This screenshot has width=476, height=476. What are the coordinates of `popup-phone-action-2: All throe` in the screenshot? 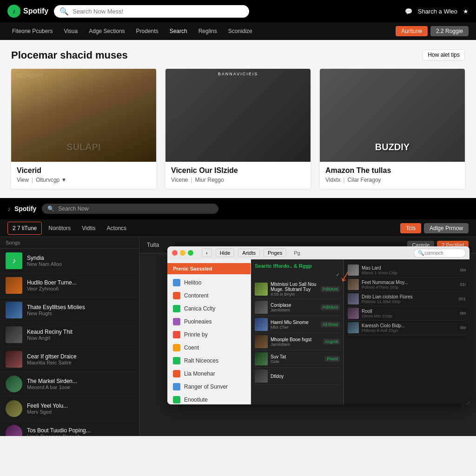 It's located at (330, 324).